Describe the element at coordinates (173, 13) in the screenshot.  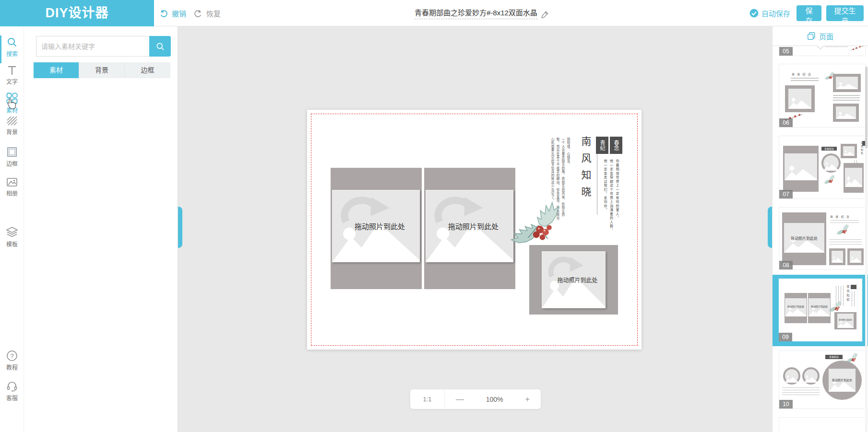
I see `undo-button: 撤销` at that location.